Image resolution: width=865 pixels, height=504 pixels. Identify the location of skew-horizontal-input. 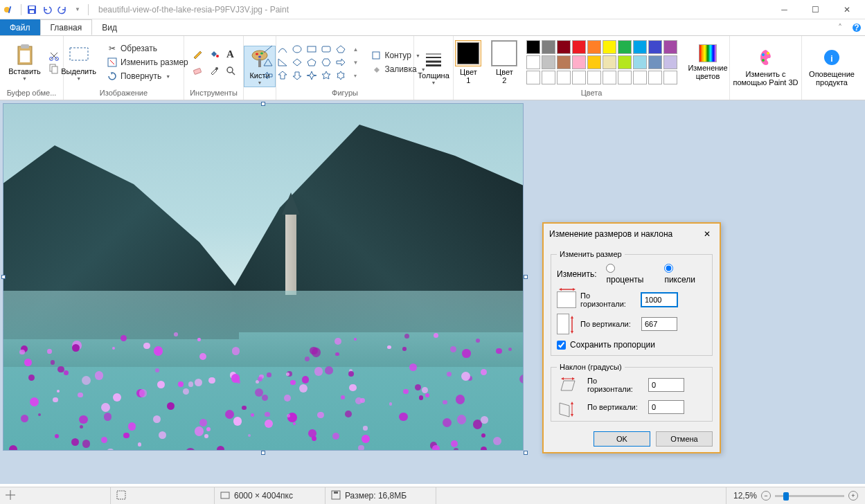
(666, 385).